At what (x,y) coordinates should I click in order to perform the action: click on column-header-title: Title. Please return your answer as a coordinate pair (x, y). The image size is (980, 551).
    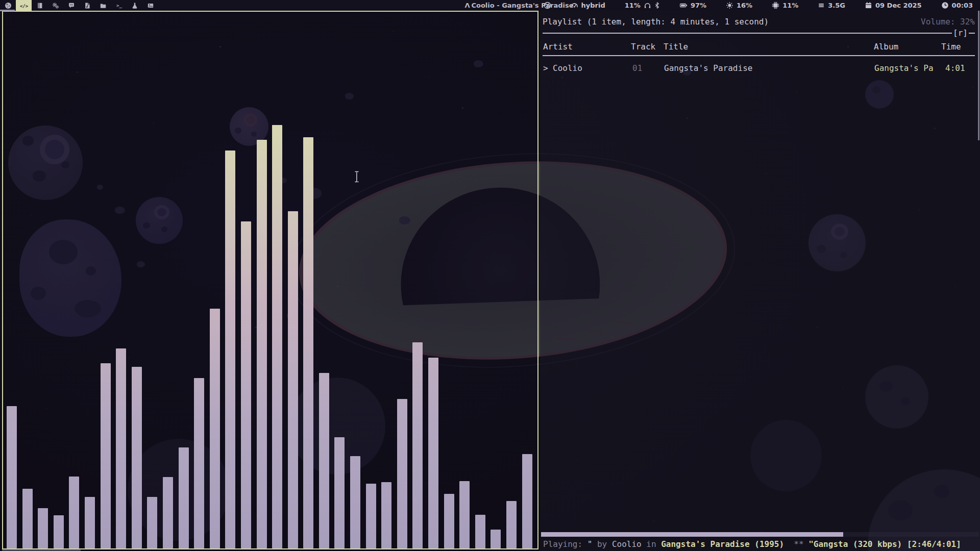
    Looking at the image, I should click on (676, 47).